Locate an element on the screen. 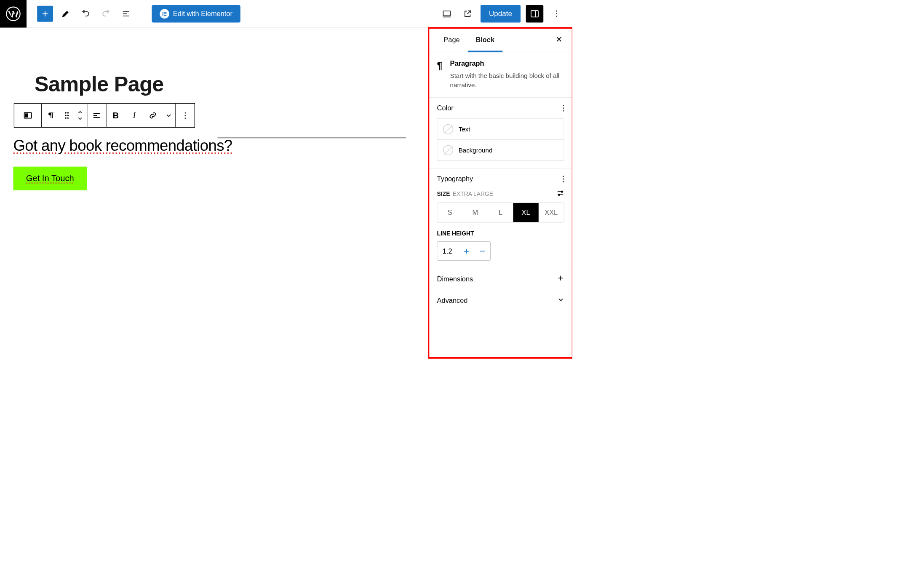 This screenshot has width=908, height=588. line-height-increase: + is located at coordinates (467, 251).